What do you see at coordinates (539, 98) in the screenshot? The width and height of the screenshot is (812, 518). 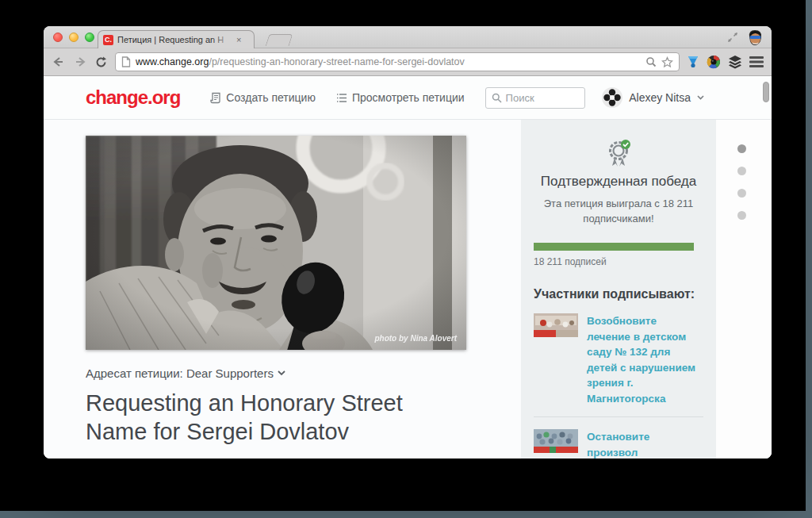 I see `search-input` at bounding box center [539, 98].